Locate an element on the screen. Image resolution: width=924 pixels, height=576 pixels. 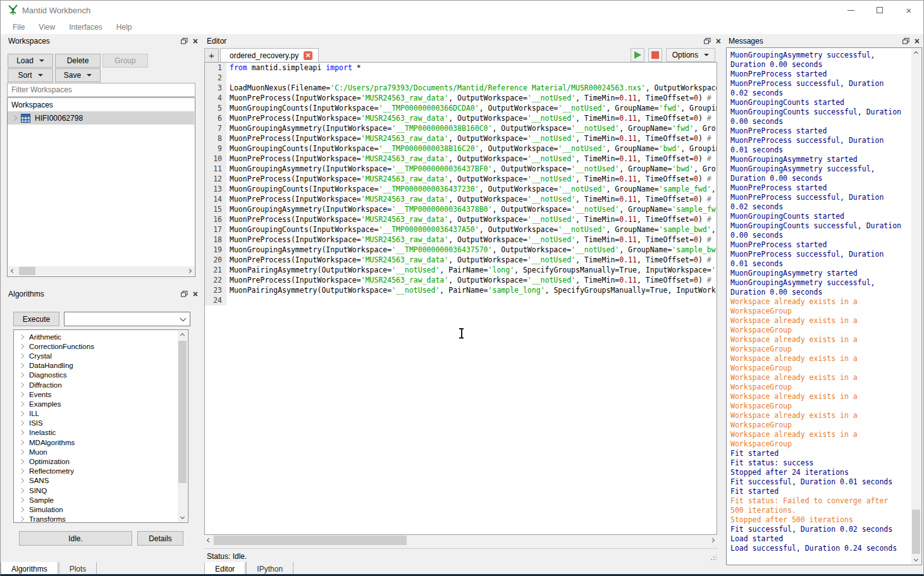
delete-button: Delete is located at coordinates (78, 61).